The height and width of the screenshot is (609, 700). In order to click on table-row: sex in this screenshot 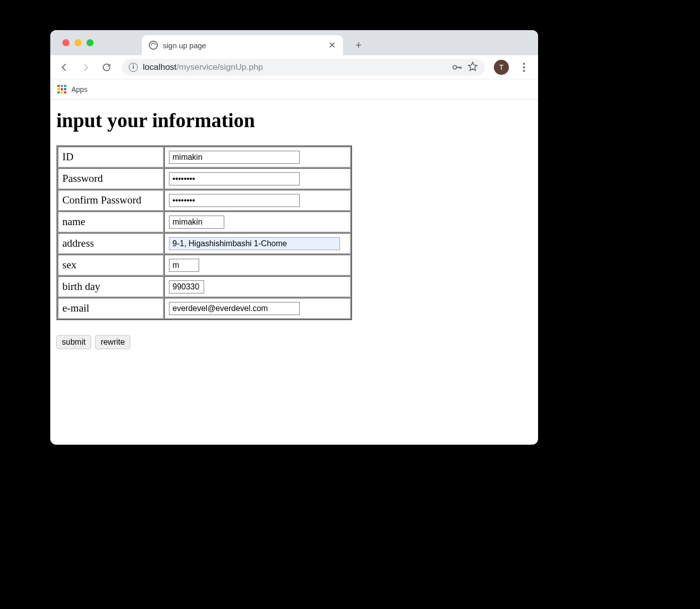, I will do `click(204, 265)`.